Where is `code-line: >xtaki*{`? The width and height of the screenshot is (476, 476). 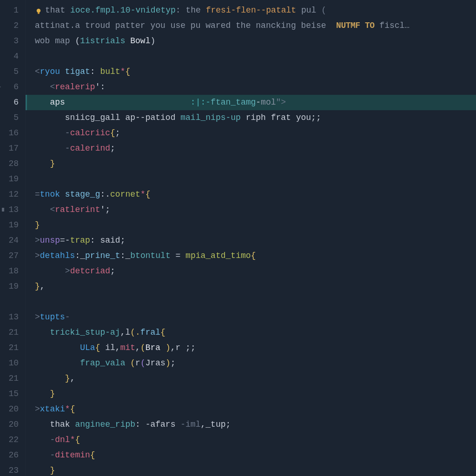 code-line: >xtaki*{ is located at coordinates (256, 409).